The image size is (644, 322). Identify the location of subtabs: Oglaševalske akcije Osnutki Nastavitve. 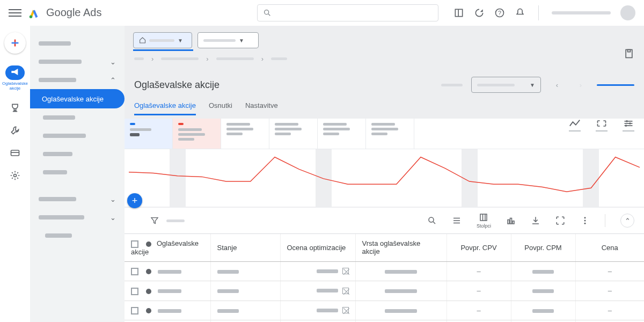
(384, 106).